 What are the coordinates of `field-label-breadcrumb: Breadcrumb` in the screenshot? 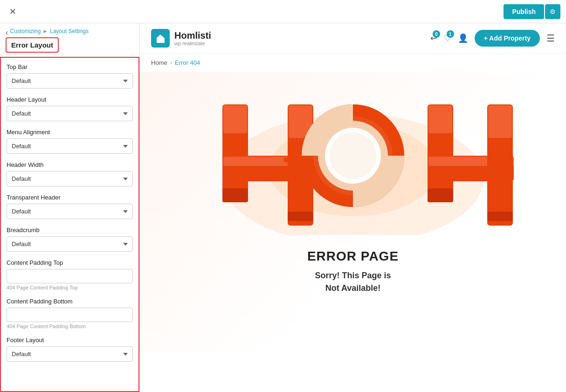 It's located at (70, 230).